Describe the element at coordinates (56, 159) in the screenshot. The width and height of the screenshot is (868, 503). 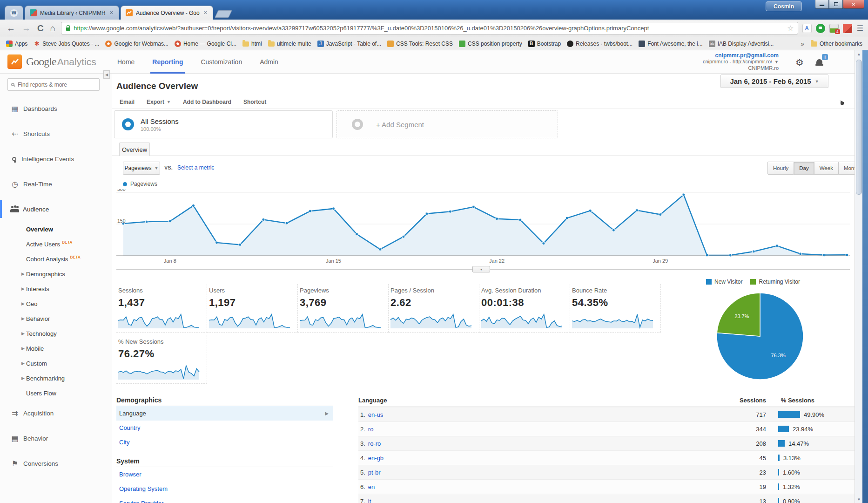
I see `sidebar-item-intelligence-events: Intelligence Events` at that location.